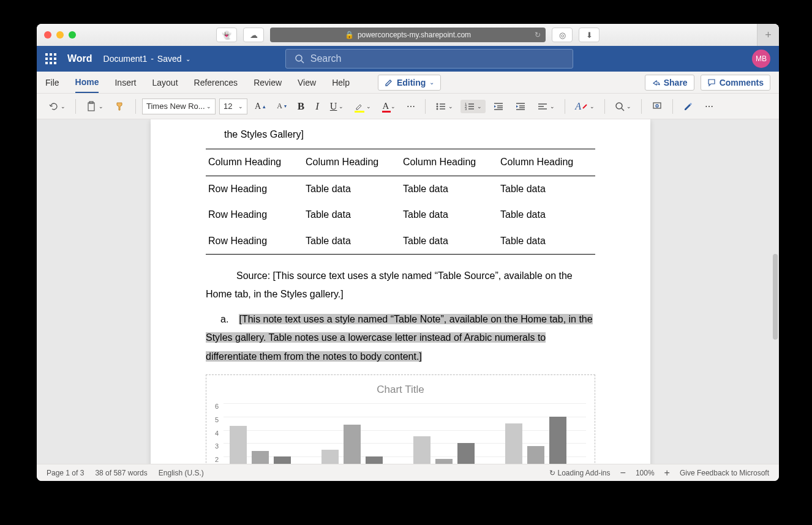 The image size is (812, 525). Describe the element at coordinates (53, 83) in the screenshot. I see `tab-file: File` at that location.